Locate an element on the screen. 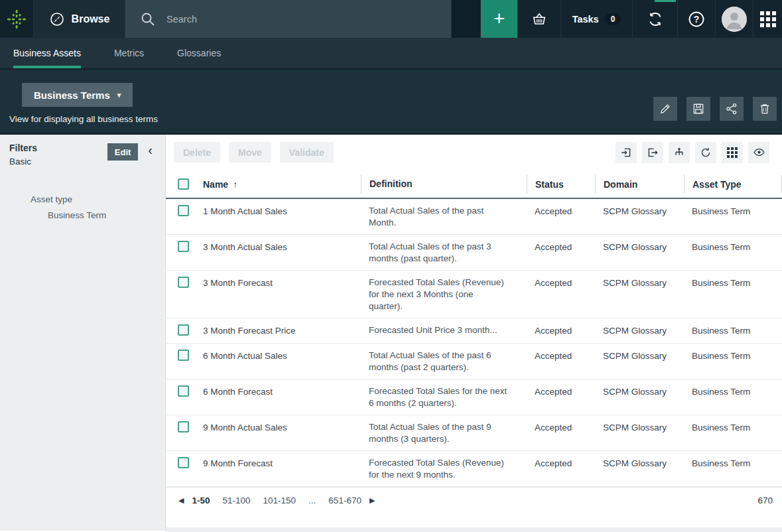  view-selector-button: Business Terms ▾ is located at coordinates (77, 95).